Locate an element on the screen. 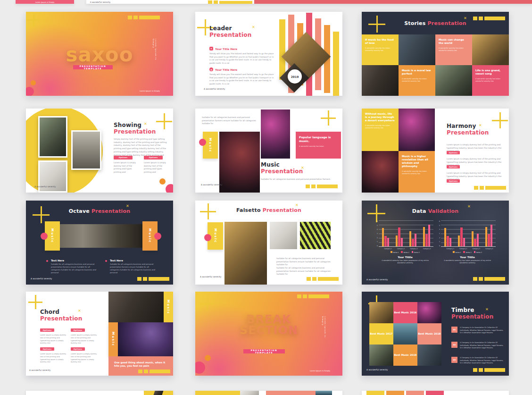 Image resolution: width=532 pixels, height=395 pixels. slide-octave-thumbnail: Octave Presentation ✕ Music Music Text H… is located at coordinates (100, 243).